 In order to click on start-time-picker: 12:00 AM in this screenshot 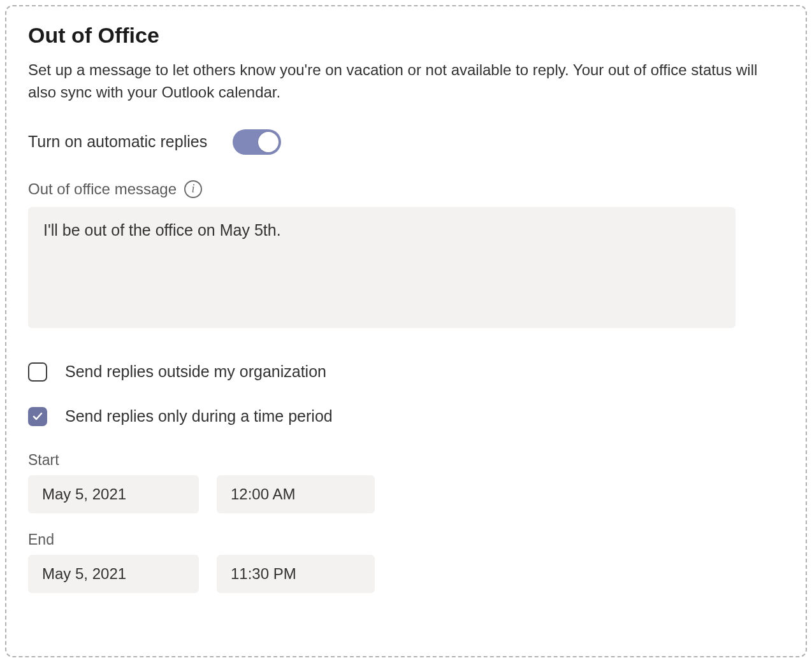, I will do `click(296, 494)`.